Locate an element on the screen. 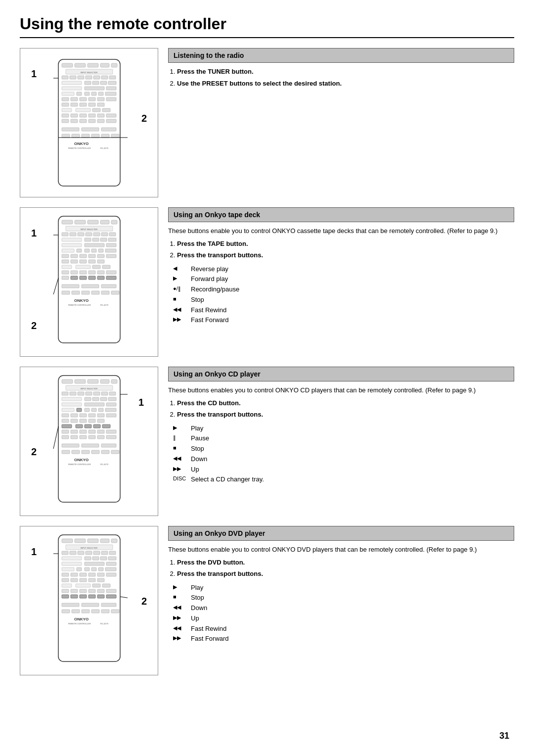  svg-text: ONKYO is located at coordinates (81, 301).